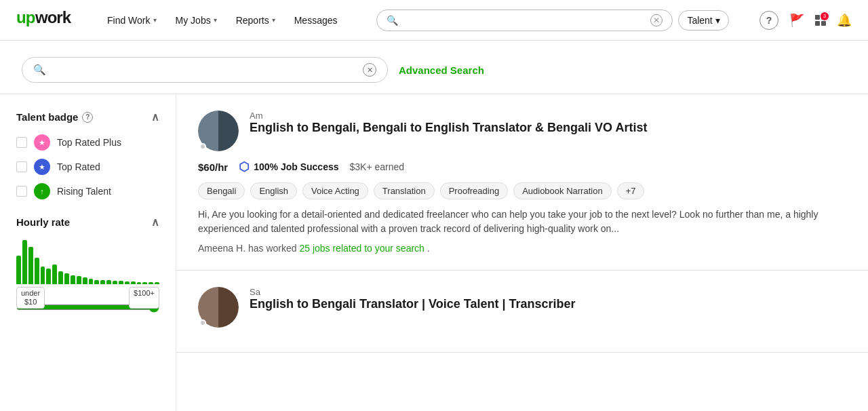 The width and height of the screenshot is (868, 411). What do you see at coordinates (274, 191) in the screenshot?
I see `tag-english: English` at bounding box center [274, 191].